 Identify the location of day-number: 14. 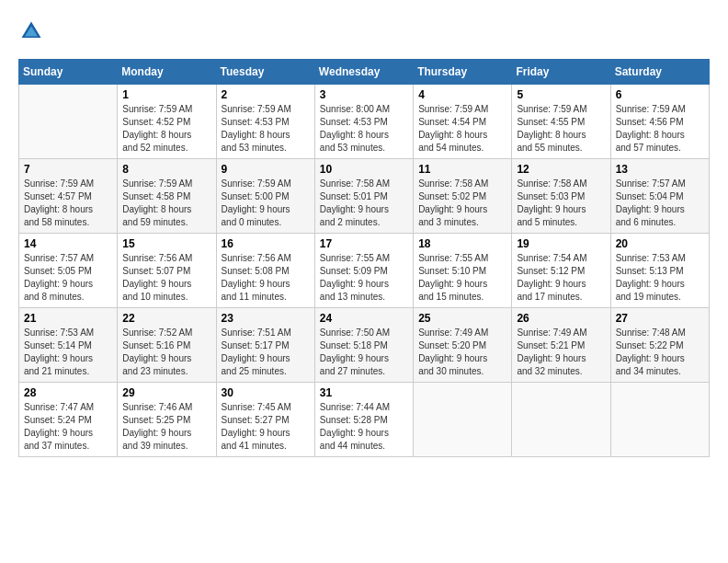
(68, 244).